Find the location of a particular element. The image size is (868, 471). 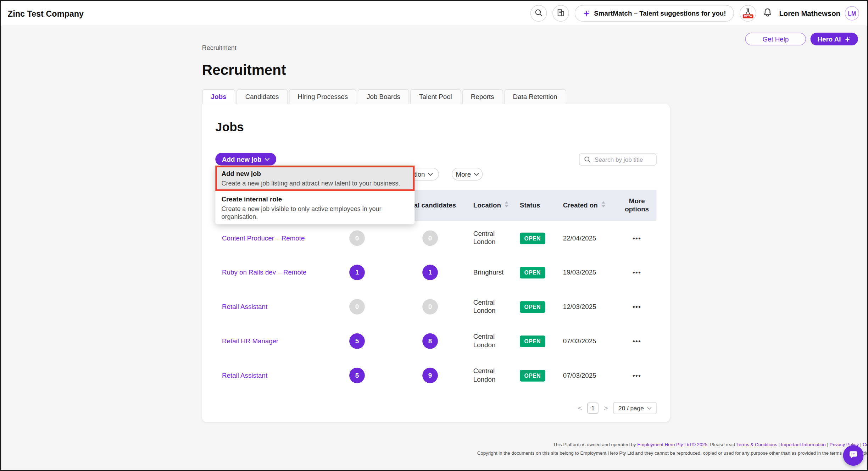

page-title: Recruitment is located at coordinates (436, 70).